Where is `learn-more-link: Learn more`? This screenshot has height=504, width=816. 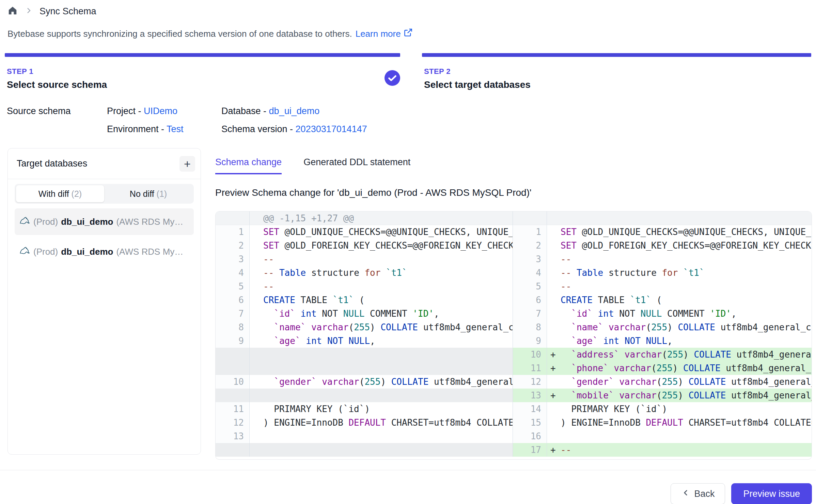
learn-more-link: Learn more is located at coordinates (384, 34).